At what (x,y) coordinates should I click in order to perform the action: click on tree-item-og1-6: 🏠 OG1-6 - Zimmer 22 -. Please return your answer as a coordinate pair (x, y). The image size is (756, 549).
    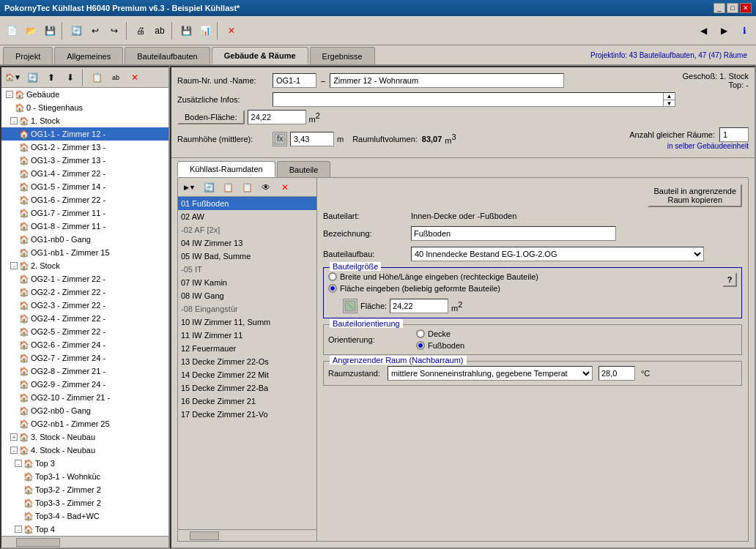
    Looking at the image, I should click on (85, 200).